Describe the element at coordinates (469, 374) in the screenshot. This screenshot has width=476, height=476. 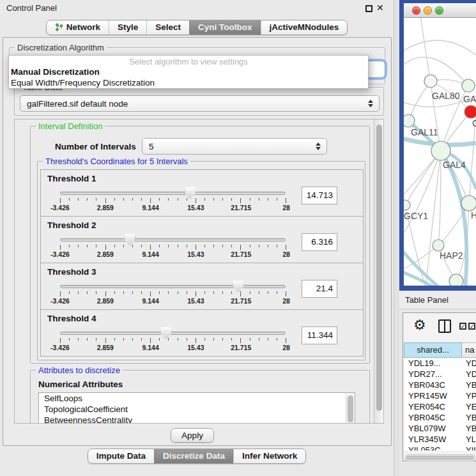
I see `cell-name: YDR2` at that location.